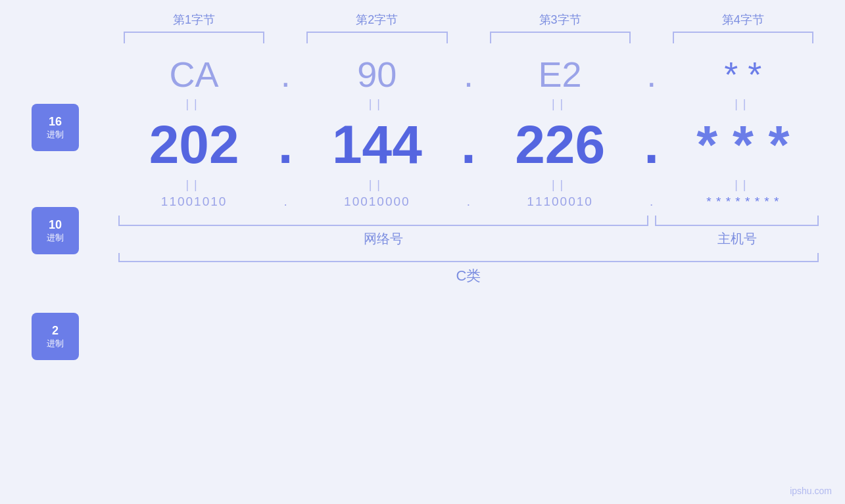  What do you see at coordinates (743, 74) in the screenshot?
I see `hex-b4: * *` at bounding box center [743, 74].